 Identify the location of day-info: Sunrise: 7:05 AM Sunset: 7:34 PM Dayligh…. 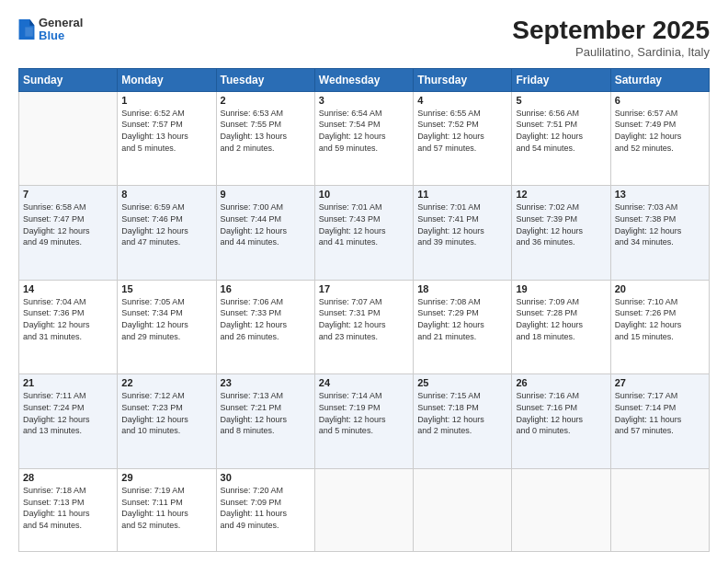
(166, 319).